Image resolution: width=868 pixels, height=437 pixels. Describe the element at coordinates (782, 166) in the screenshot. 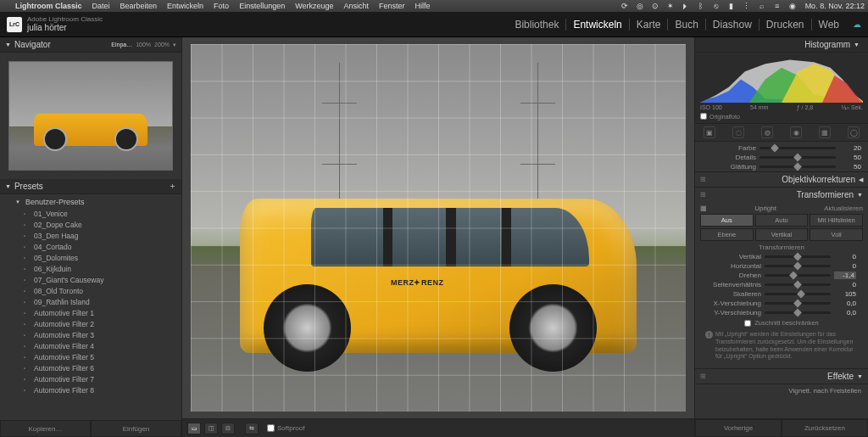

I see `slider-glaettung: Glättung 50` at that location.